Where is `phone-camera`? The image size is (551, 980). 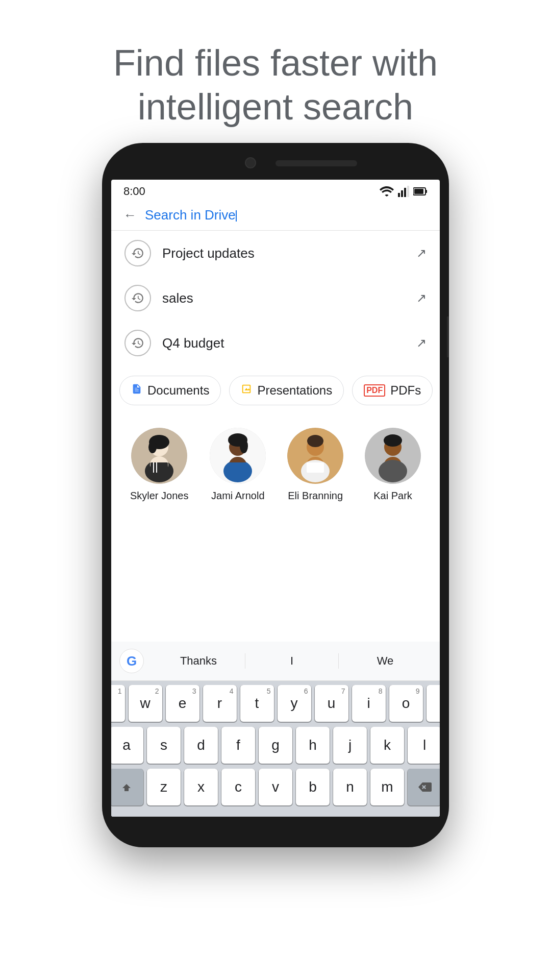 phone-camera is located at coordinates (251, 163).